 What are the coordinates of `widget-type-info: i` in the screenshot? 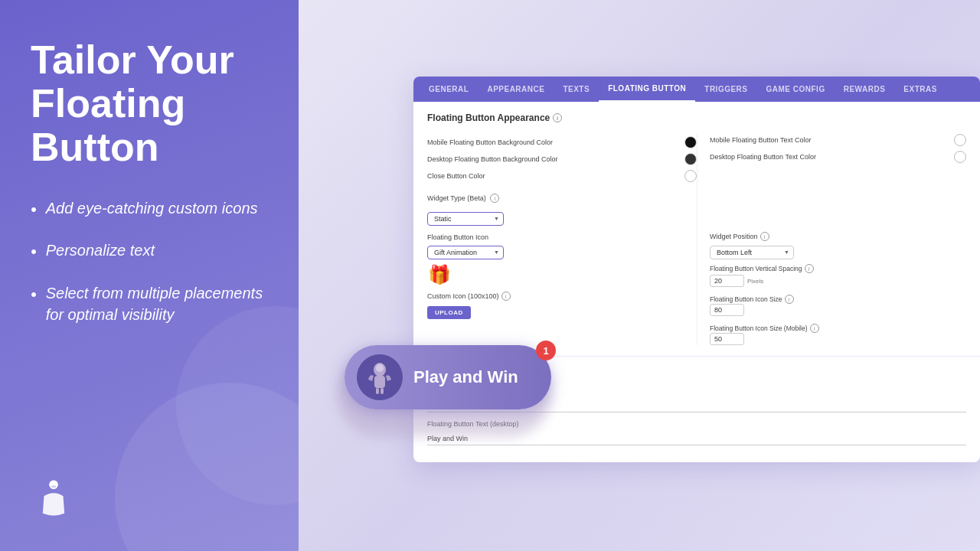 It's located at (495, 198).